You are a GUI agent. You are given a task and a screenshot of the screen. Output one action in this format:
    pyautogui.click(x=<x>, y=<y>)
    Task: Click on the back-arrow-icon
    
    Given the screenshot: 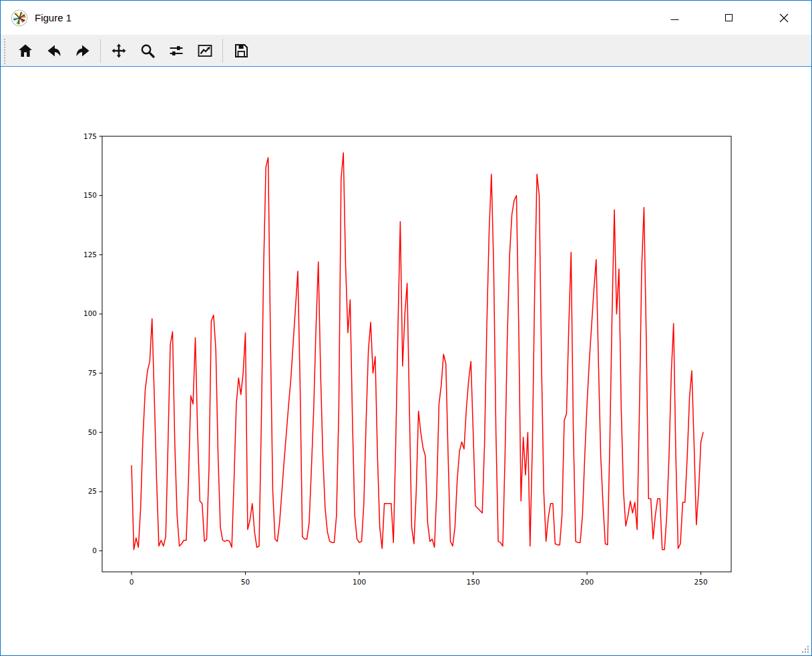 What is the action you would take?
    pyautogui.click(x=54, y=51)
    